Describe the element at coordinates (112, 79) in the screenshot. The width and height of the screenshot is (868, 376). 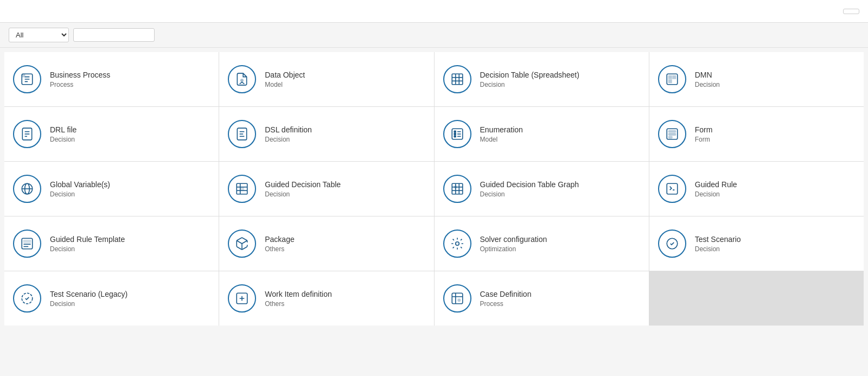
I see `asset-card-business-process: Business Process Process` at that location.